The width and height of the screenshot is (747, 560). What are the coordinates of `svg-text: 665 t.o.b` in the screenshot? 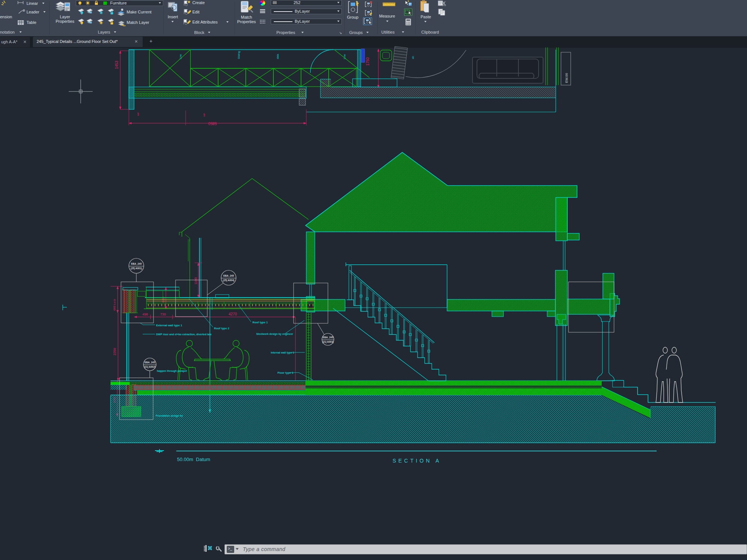 It's located at (114, 305).